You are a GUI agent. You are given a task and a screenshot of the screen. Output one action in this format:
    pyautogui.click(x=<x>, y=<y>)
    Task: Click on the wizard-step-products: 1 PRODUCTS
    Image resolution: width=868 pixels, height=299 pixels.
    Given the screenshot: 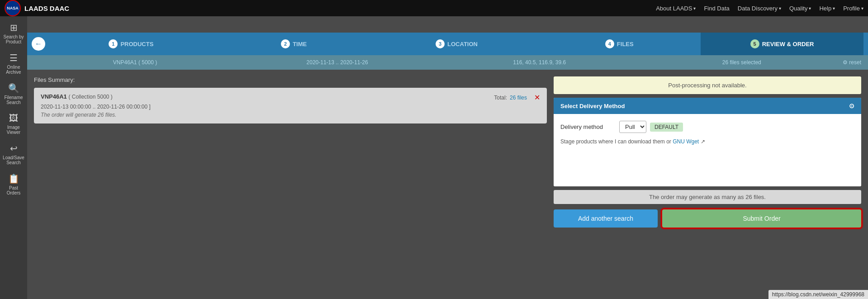 What is the action you would take?
    pyautogui.click(x=131, y=44)
    